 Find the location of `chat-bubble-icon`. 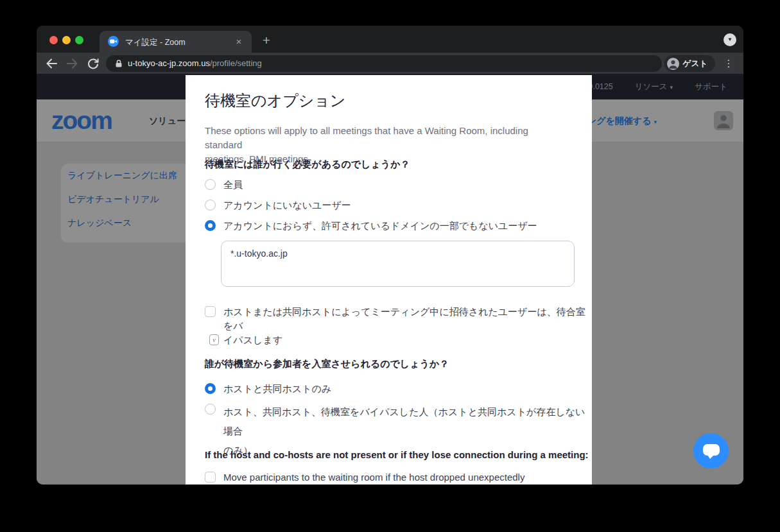

chat-bubble-icon is located at coordinates (711, 450).